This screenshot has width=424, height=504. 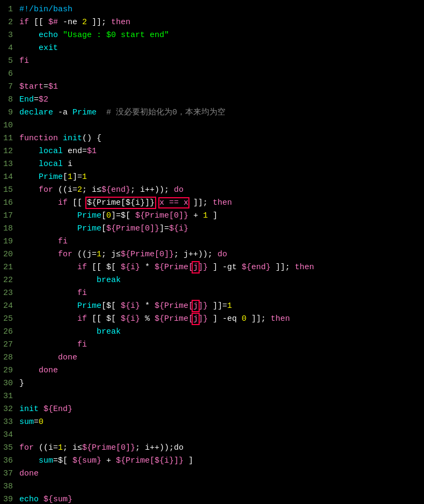 What do you see at coordinates (212, 280) in the screenshot?
I see `code-line-22: 22 break` at bounding box center [212, 280].